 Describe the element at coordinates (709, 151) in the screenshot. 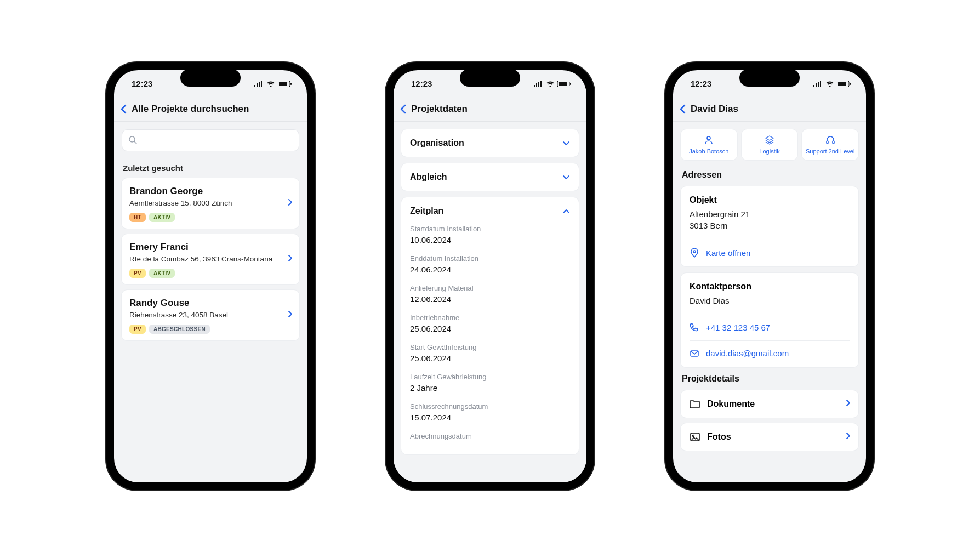

I see `chip-label: Jakob Botosch` at that location.